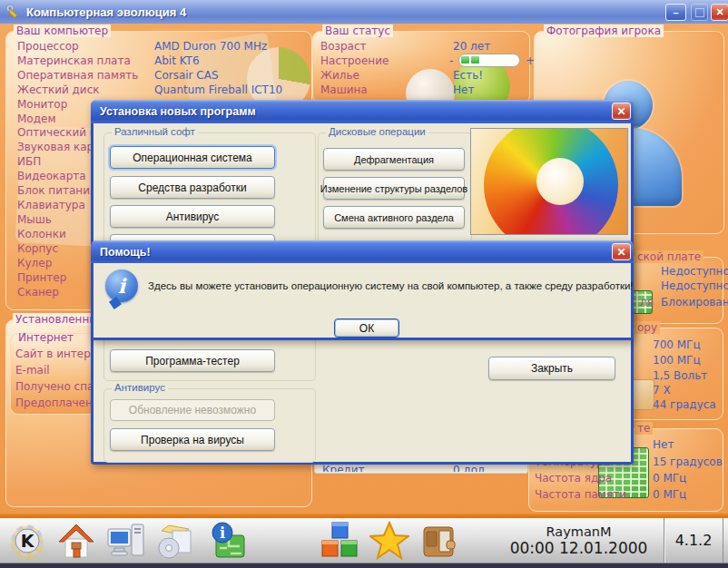 The height and width of the screenshot is (568, 728). I want to click on taskbar: K i, so click(364, 541).